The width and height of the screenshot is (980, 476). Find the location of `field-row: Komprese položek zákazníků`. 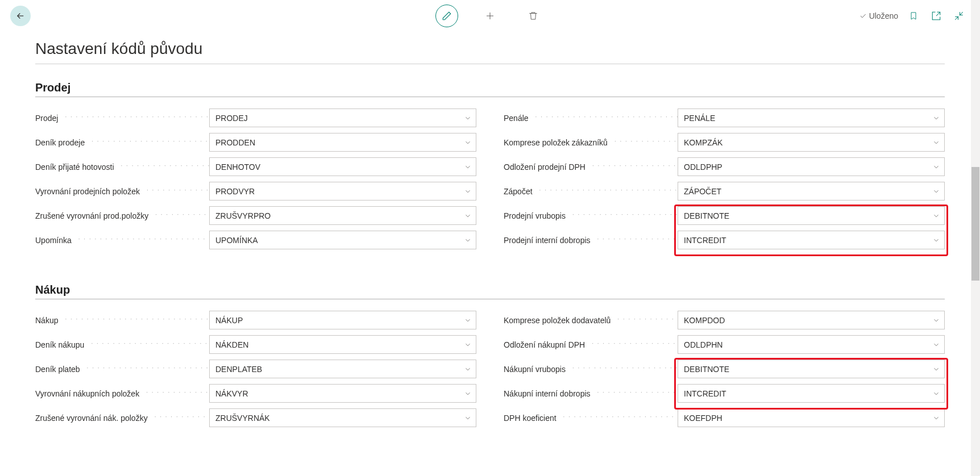

field-row: Komprese položek zákazníků is located at coordinates (724, 142).